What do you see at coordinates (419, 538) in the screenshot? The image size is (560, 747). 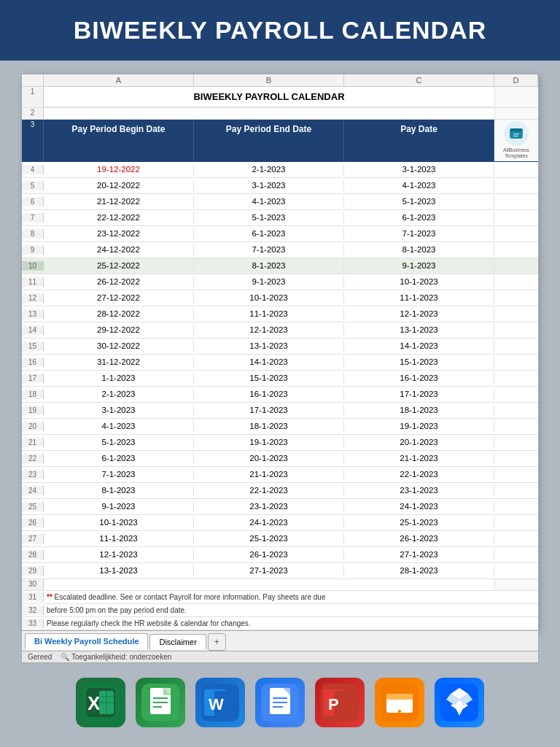 I see `pay-date-cell: 26-1-2023` at bounding box center [419, 538].